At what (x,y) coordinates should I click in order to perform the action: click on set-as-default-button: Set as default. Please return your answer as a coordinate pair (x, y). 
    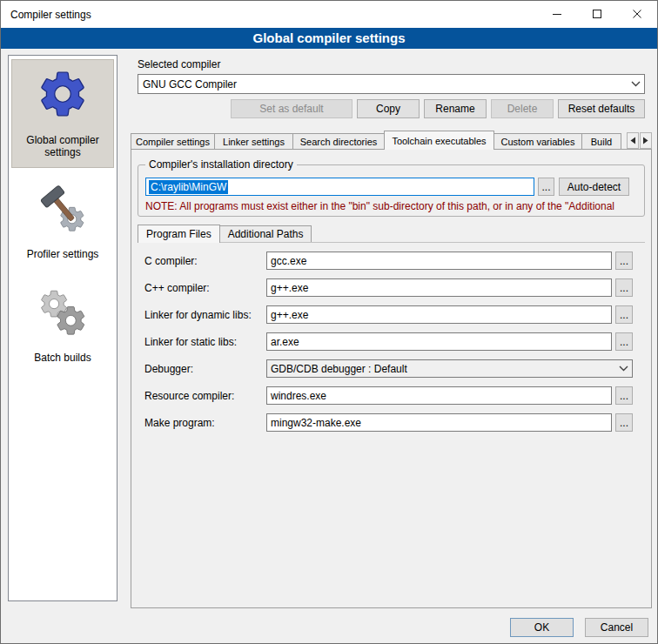
    Looking at the image, I should click on (292, 109).